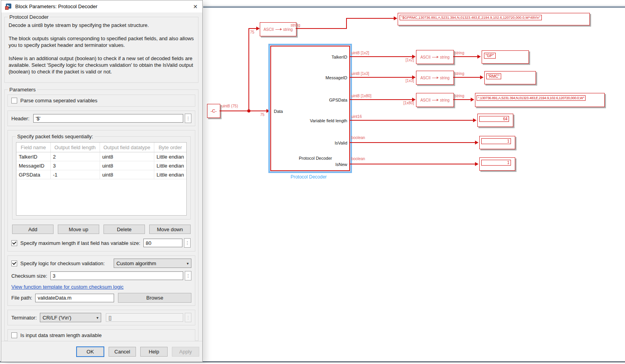  What do you see at coordinates (252, 29) in the screenshot?
I see `wire-into-top-converter` at bounding box center [252, 29].